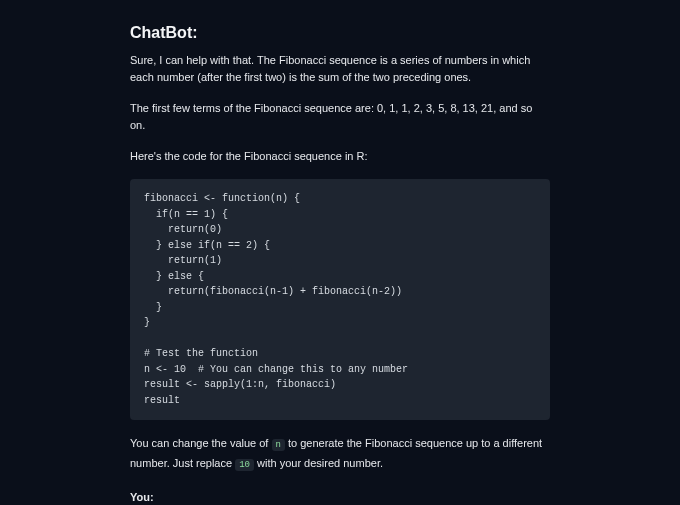  What do you see at coordinates (340, 117) in the screenshot?
I see `bot-paragraph-2: The first few terms of the Fibonacci seq…` at bounding box center [340, 117].